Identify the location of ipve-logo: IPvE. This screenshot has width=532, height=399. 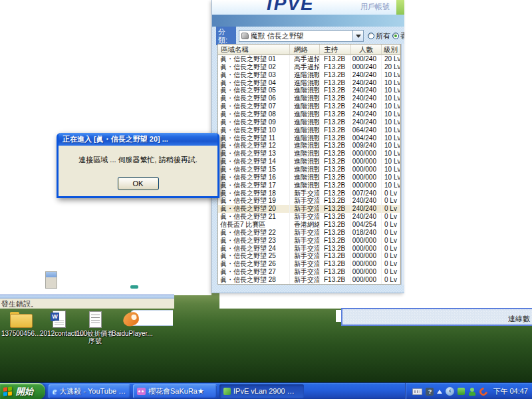
(291, 7).